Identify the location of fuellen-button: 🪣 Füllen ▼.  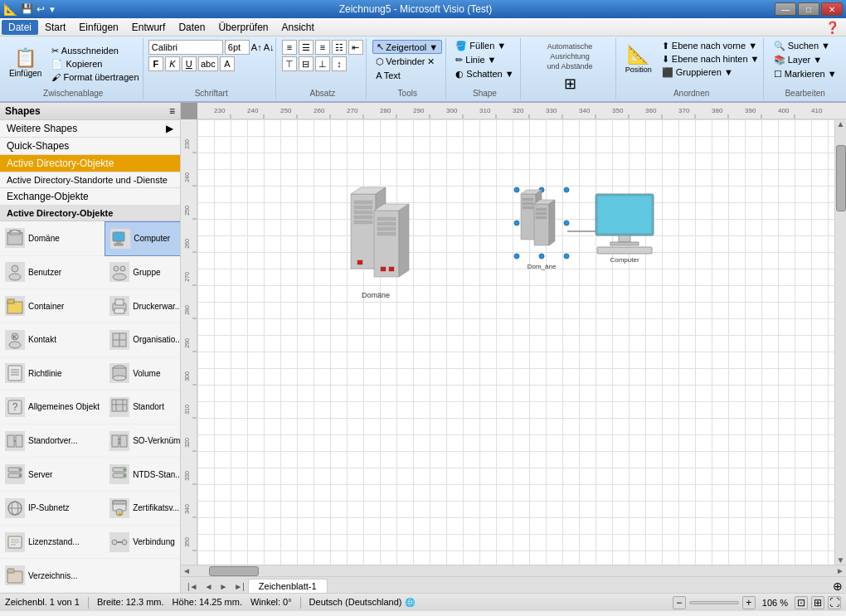
(484, 46).